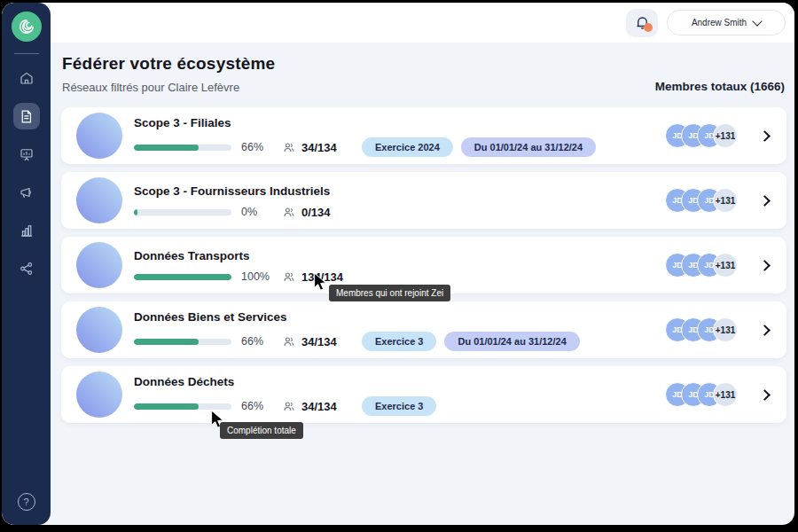  Describe the element at coordinates (26, 502) in the screenshot. I see `help-label: ?` at that location.